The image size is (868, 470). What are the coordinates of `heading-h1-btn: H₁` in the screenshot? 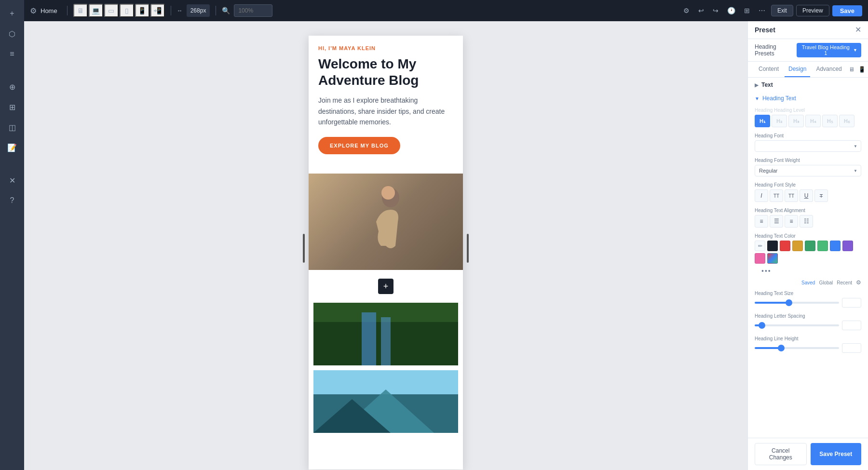 It's located at (762, 121).